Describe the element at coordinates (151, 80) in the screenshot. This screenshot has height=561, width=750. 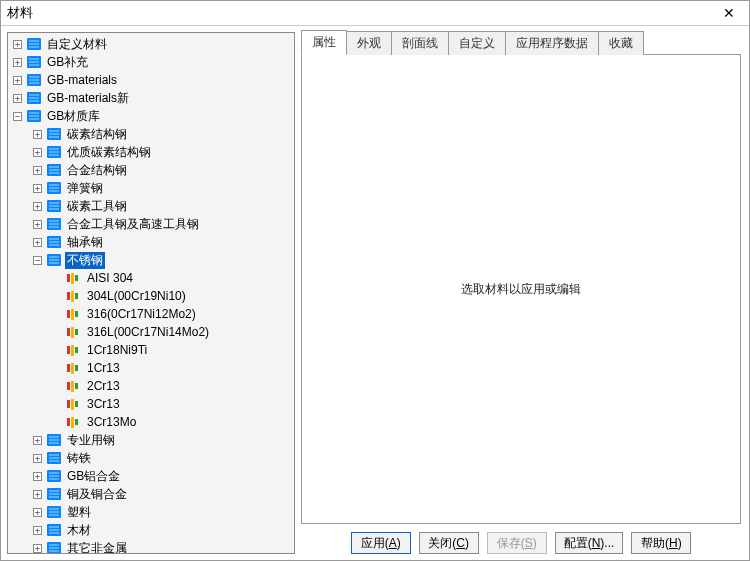
I see `tree-folder: +GB-materials` at that location.